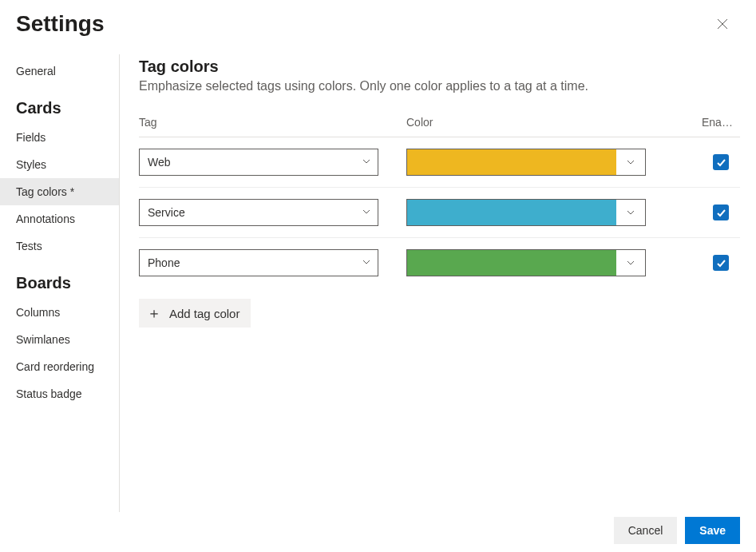 This screenshot has width=756, height=552. I want to click on sidebar-item-swimlanes: Swimlanes, so click(59, 340).